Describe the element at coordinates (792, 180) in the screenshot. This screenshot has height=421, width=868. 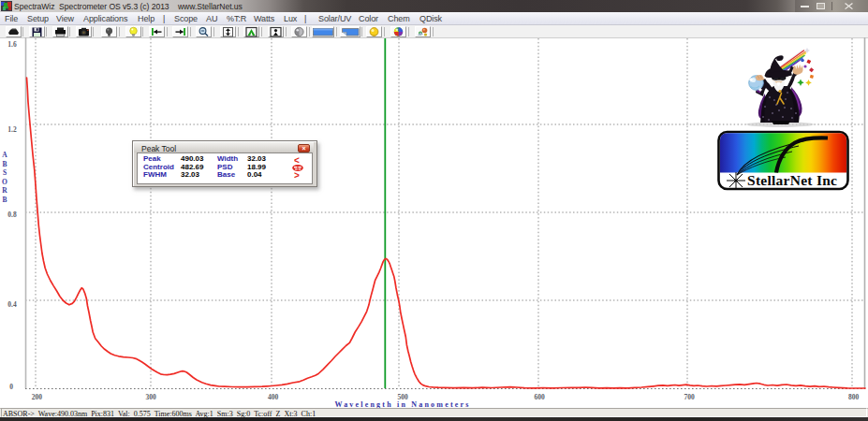
I see `svg-text: StellarNet Inc` at that location.